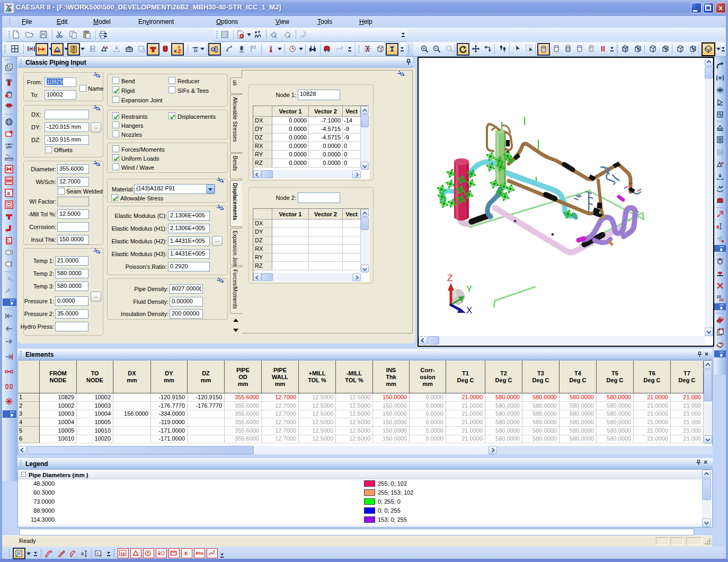  Describe the element at coordinates (186, 554) in the screenshot. I see `svg-text: E` at that location.